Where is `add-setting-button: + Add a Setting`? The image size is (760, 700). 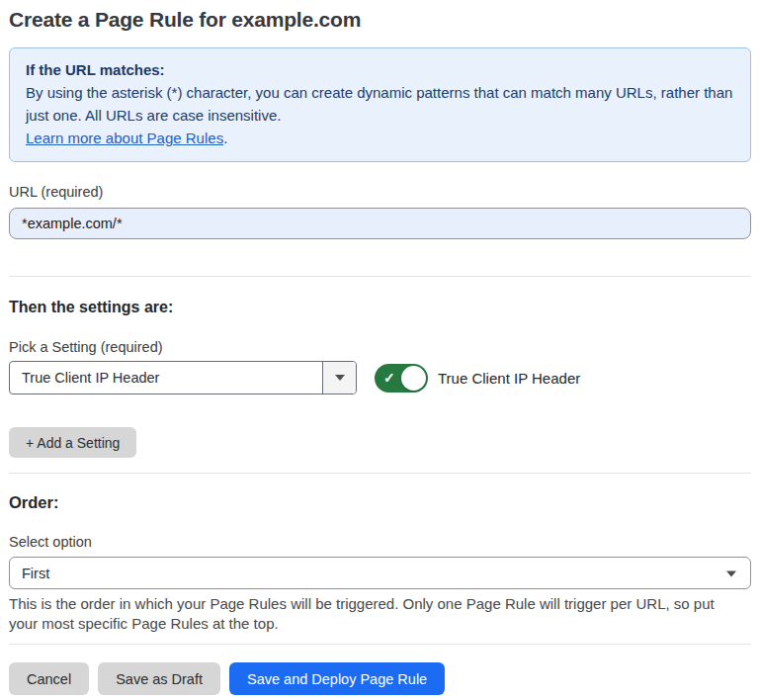
add-setting-button: + Add a Setting is located at coordinates (73, 443).